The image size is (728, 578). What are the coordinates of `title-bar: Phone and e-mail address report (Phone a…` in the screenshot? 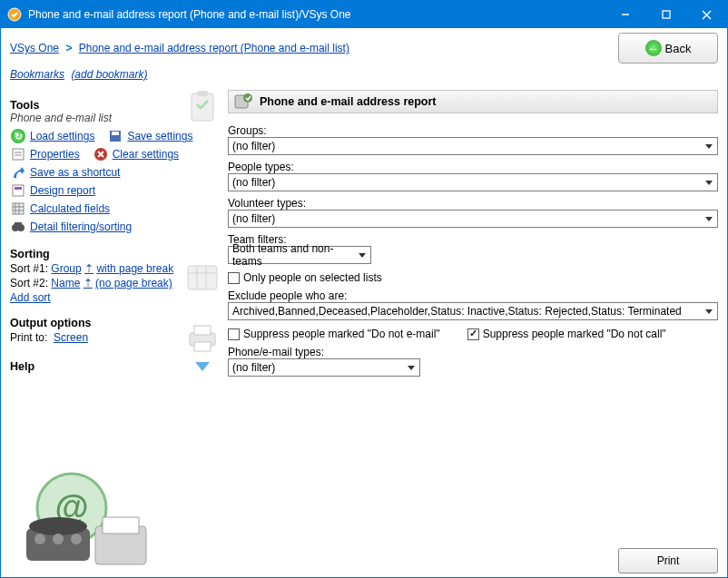 It's located at (364, 15).